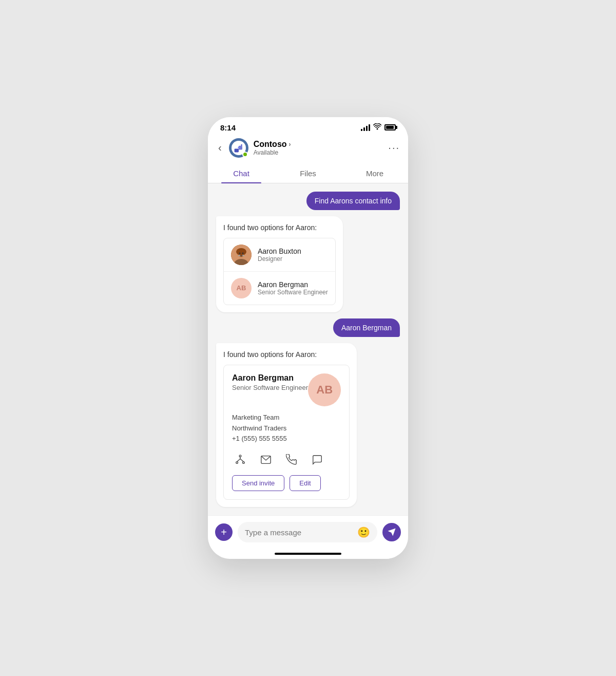 The height and width of the screenshot is (676, 616). What do you see at coordinates (290, 144) in the screenshot?
I see `contact-chevron-icon: ›` at bounding box center [290, 144].